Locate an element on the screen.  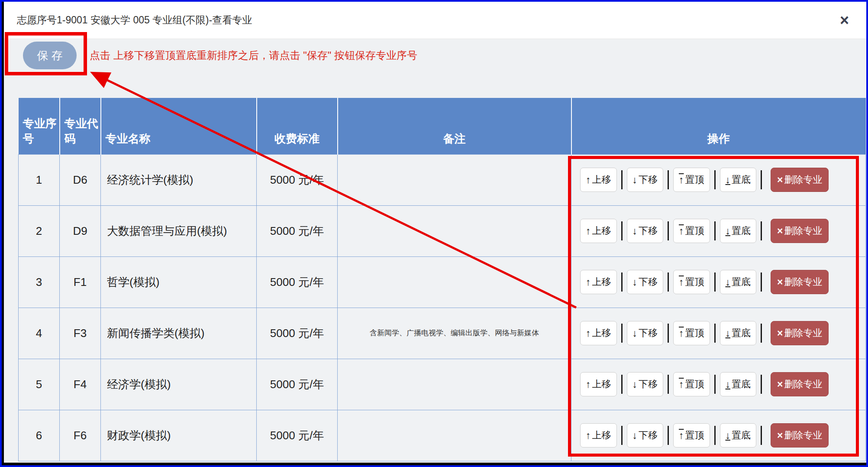
header-remark: 备注 is located at coordinates (455, 126).